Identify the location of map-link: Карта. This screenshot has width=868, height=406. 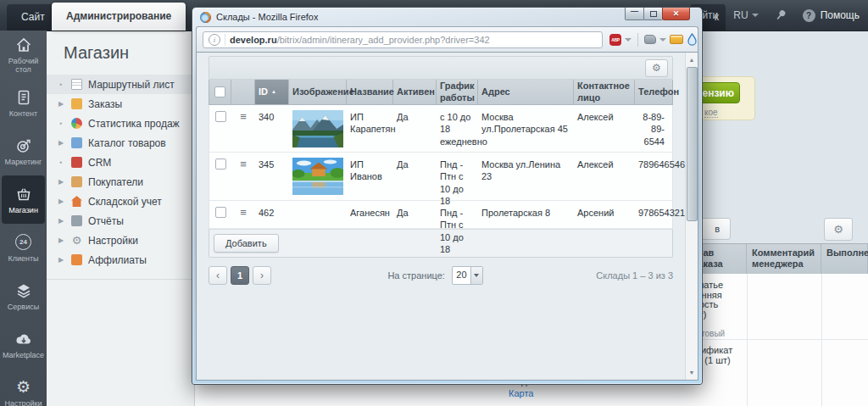
(520, 393).